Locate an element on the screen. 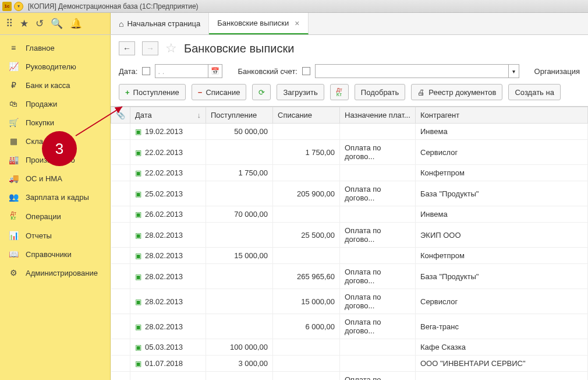 The height and width of the screenshot is (380, 588). row-attach-cell is located at coordinates (121, 153).